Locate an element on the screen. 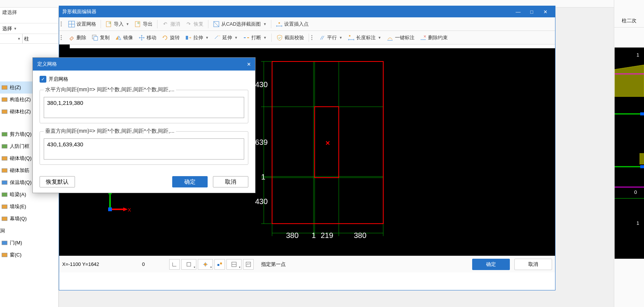 The height and width of the screenshot is (307, 644). tree-item-label: 构造柱(Z) is located at coordinates (20, 100).